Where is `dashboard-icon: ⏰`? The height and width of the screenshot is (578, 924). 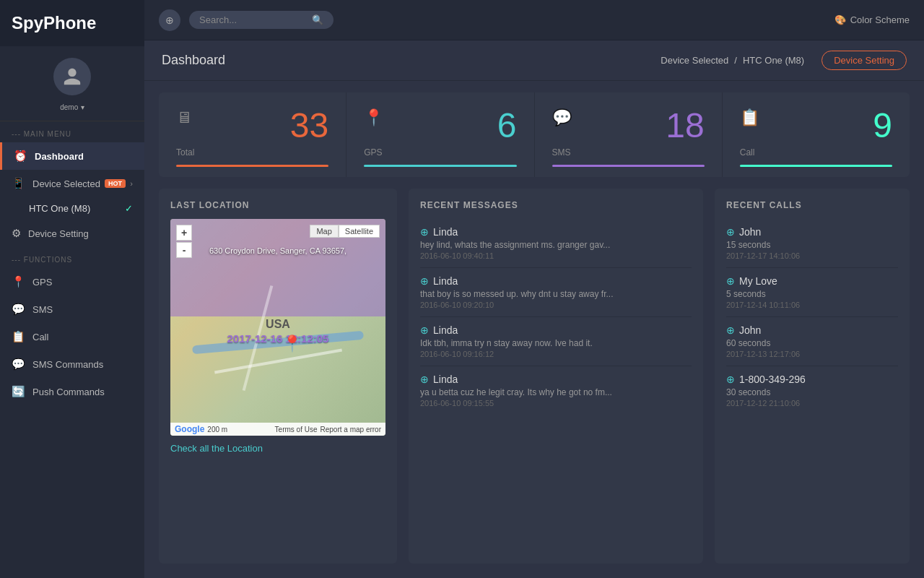 dashboard-icon: ⏰ is located at coordinates (20, 156).